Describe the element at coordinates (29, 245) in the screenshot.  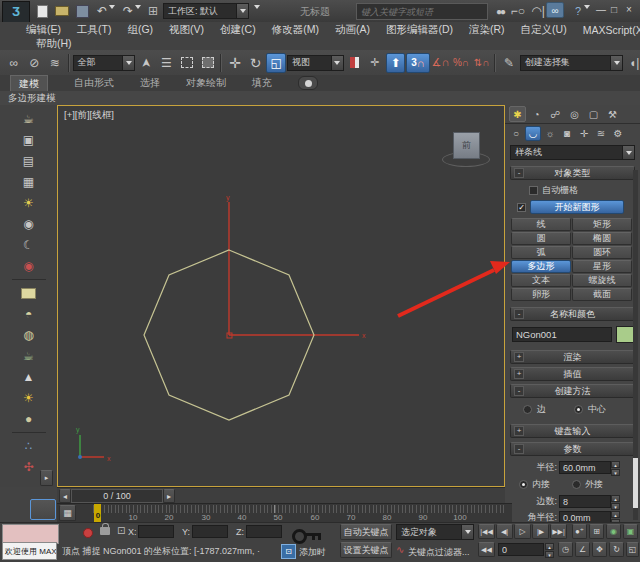
I see `shadow-icon: ☾` at that location.